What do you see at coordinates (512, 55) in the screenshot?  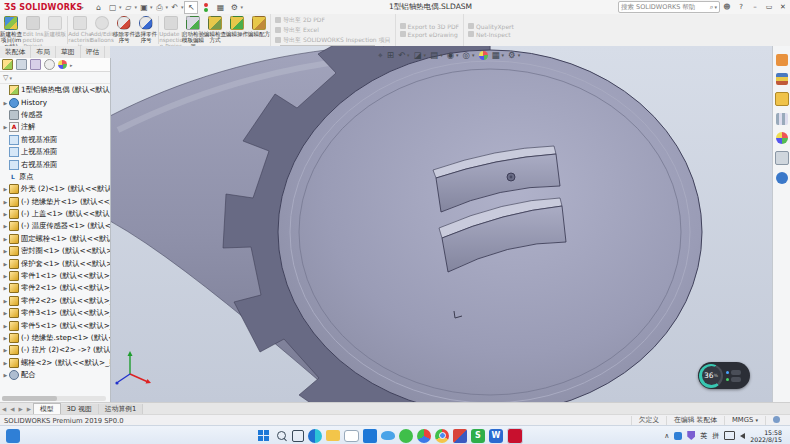 I see `view-settings-icon: ⚙` at bounding box center [512, 55].